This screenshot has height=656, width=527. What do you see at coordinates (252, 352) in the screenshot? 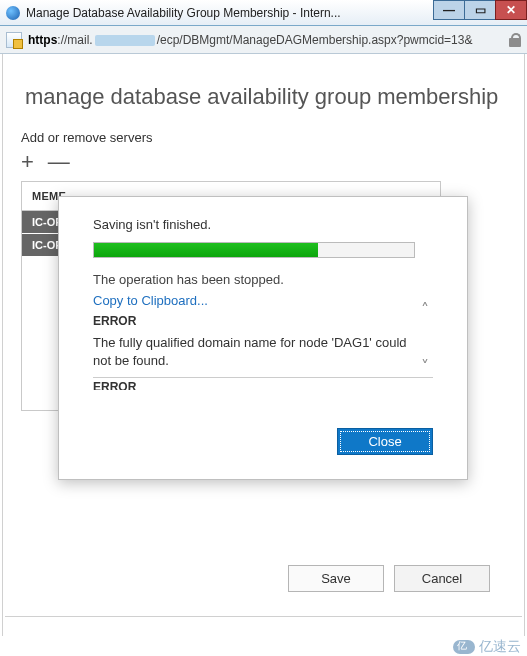
I see `error-message: The fully qualified domain name for node…` at bounding box center [252, 352].